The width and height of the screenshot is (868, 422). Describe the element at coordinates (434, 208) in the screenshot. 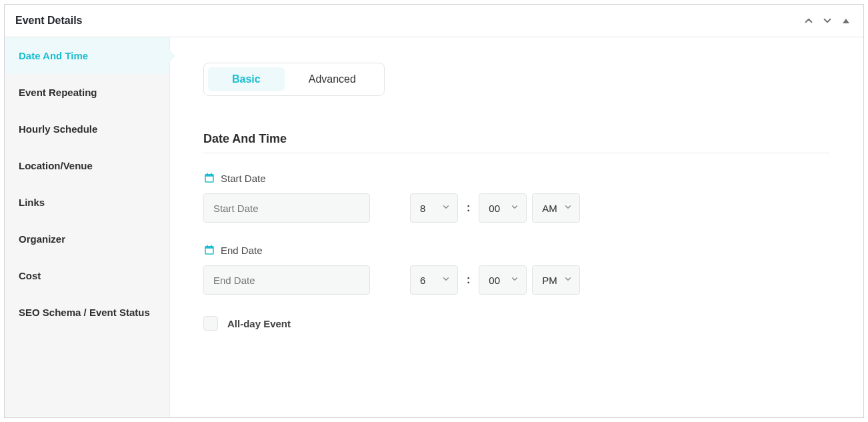

I see `start-hour-select-wrap: 8` at that location.